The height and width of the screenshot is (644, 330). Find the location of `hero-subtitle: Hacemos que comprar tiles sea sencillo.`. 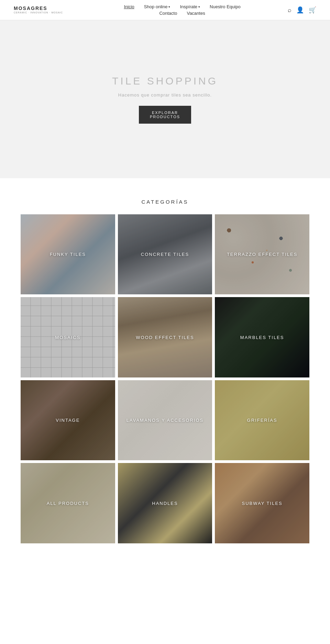

hero-subtitle: Hacemos que comprar tiles sea sencillo. is located at coordinates (165, 95).